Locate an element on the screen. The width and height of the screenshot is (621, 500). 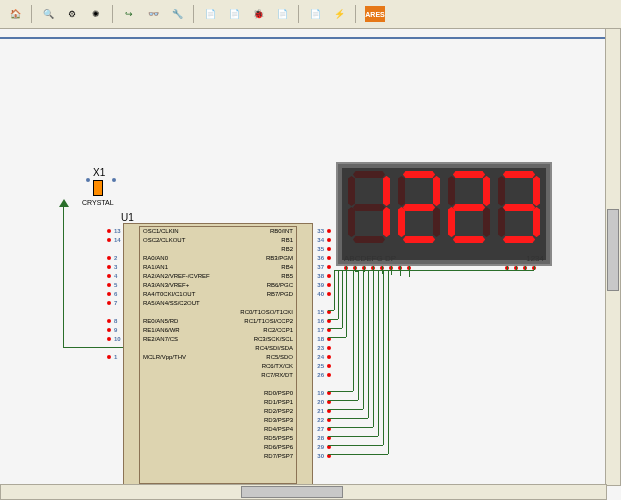
doc3-icon: 📄 is located at coordinates (282, 14).